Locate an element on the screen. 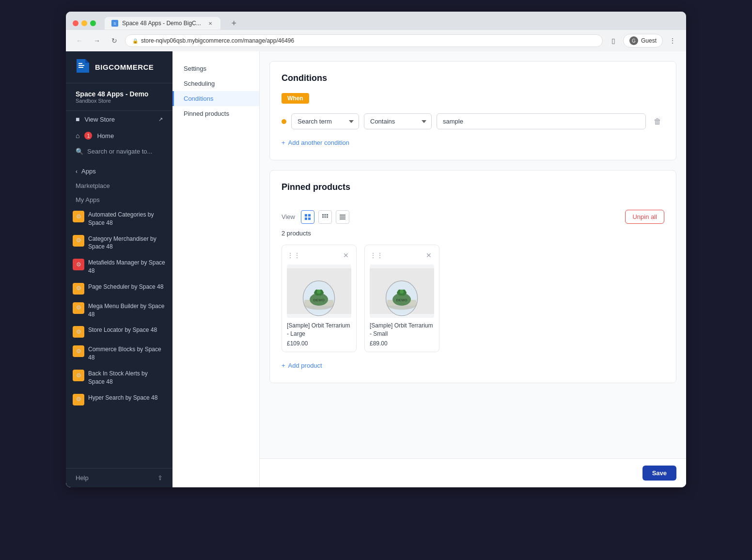 Image resolution: width=752 pixels, height=560 pixels. split-view-button: ▯ is located at coordinates (613, 41).